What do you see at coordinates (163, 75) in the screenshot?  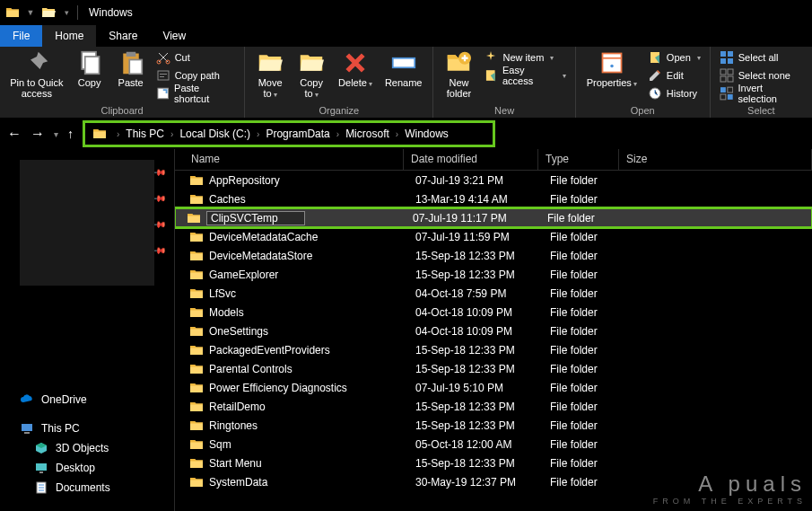 I see `copy-path-icon` at bounding box center [163, 75].